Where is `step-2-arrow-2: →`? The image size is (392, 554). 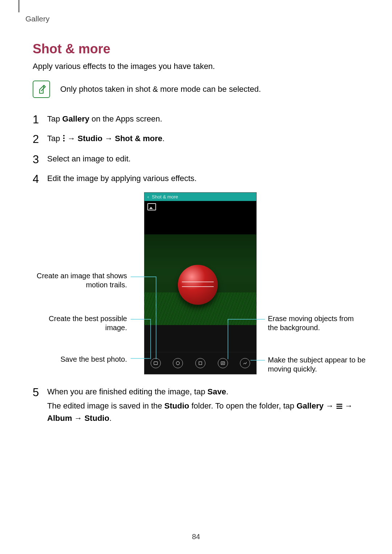
step-2-arrow-2: → is located at coordinates (109, 139).